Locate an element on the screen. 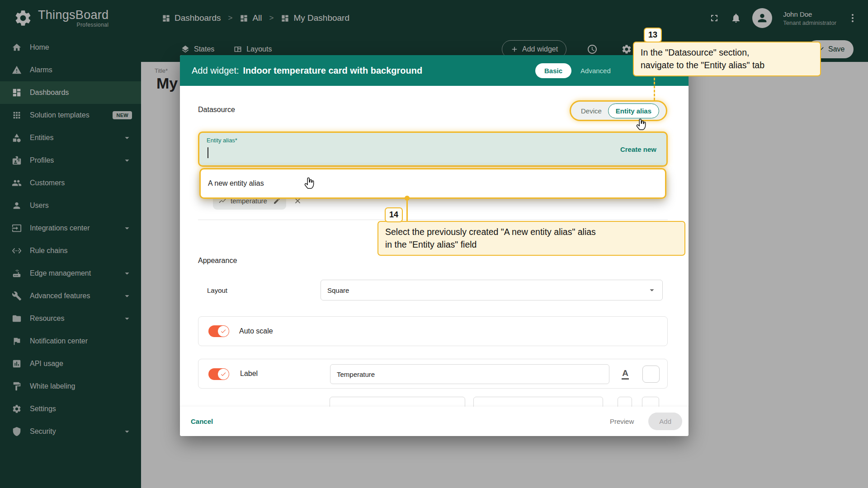 This screenshot has height=488, width=868. label-color-swatch is located at coordinates (651, 374).